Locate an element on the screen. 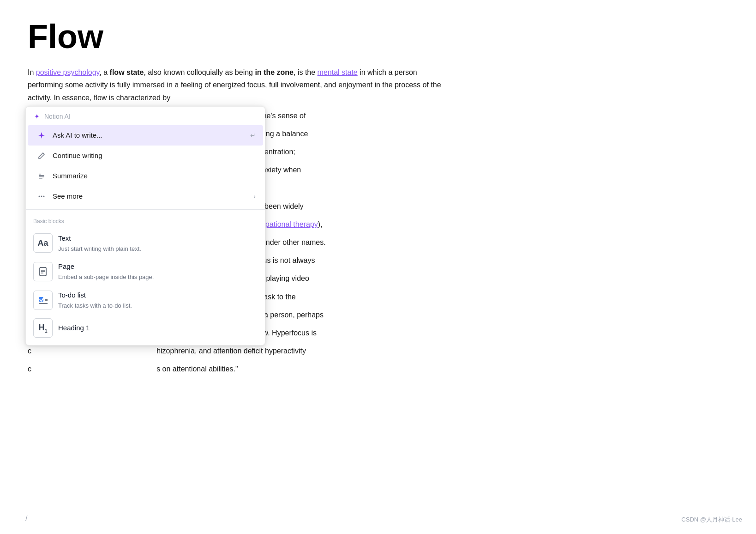 This screenshot has width=756, height=534. page-block-info: Page Embed a sub-page inside this page. is located at coordinates (106, 272).